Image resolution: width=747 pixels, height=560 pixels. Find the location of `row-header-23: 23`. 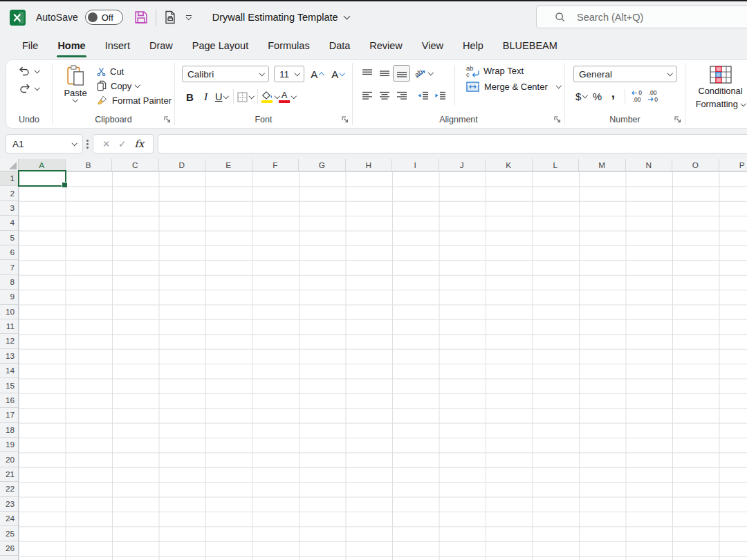

row-header-23: 23 is located at coordinates (9, 505).